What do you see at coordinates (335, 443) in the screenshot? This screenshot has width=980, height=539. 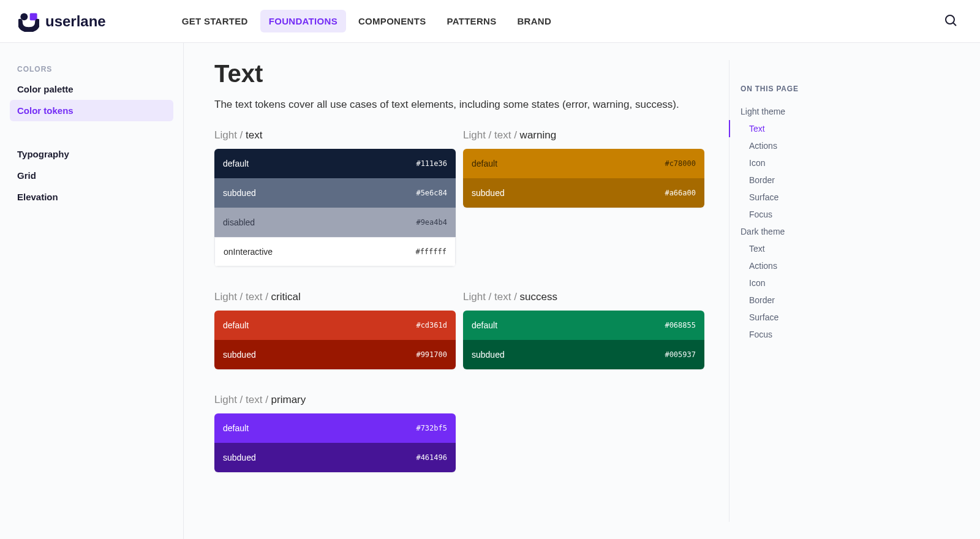 I see `swatches: default#732bf5subdued#461496` at bounding box center [335, 443].